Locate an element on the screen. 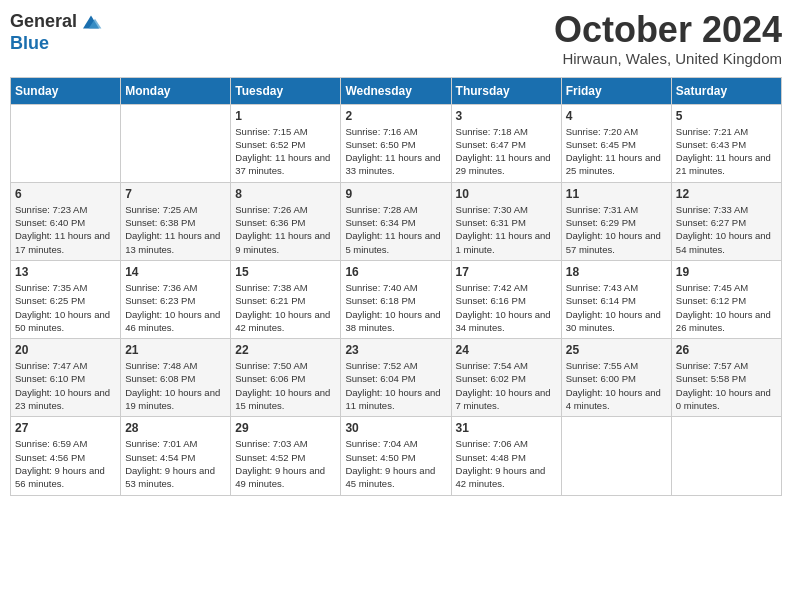 The image size is (792, 612). day-info: Sunrise: 7:31 AM Sunset: 6:29 PM Dayligh… is located at coordinates (616, 230).